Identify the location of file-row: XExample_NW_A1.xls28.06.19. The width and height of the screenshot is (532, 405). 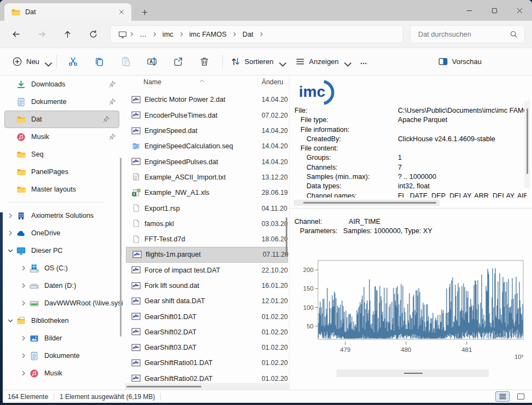
(207, 193).